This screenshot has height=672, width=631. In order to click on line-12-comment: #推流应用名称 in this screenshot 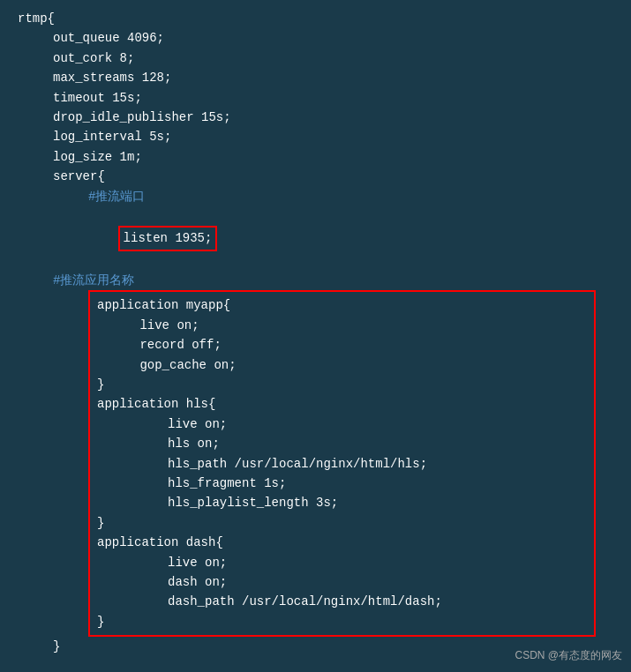, I will do `click(316, 280)`.